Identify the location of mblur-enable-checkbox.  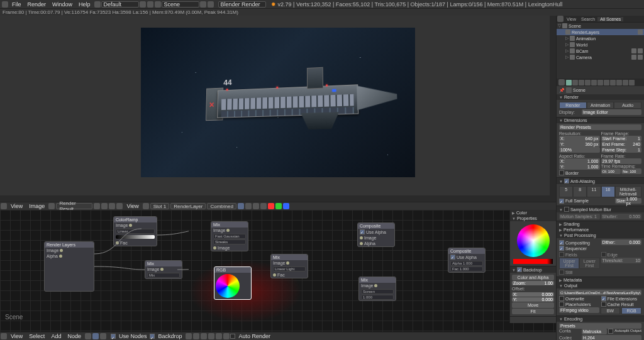
(567, 209).